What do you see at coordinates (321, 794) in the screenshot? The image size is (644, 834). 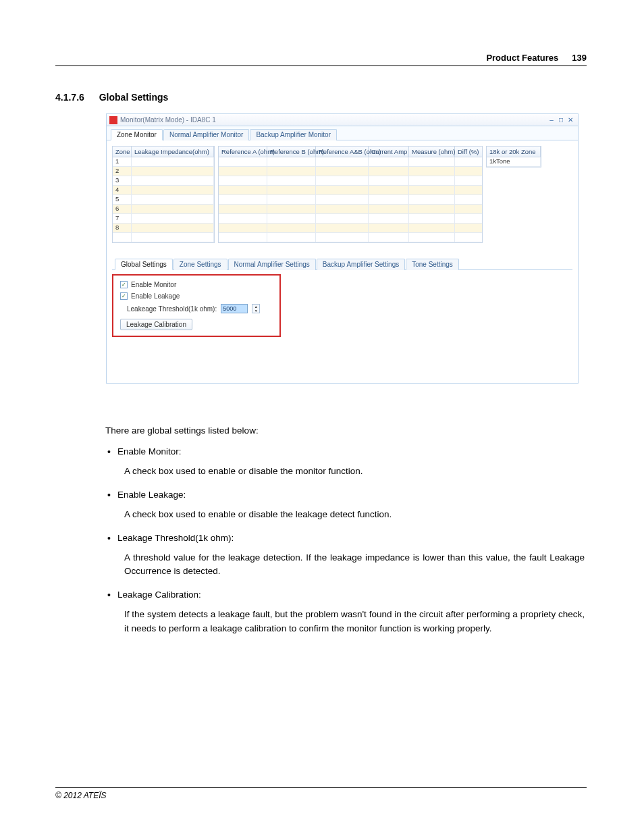 I see `page-footer: © 2012 ATEÏS` at bounding box center [321, 794].